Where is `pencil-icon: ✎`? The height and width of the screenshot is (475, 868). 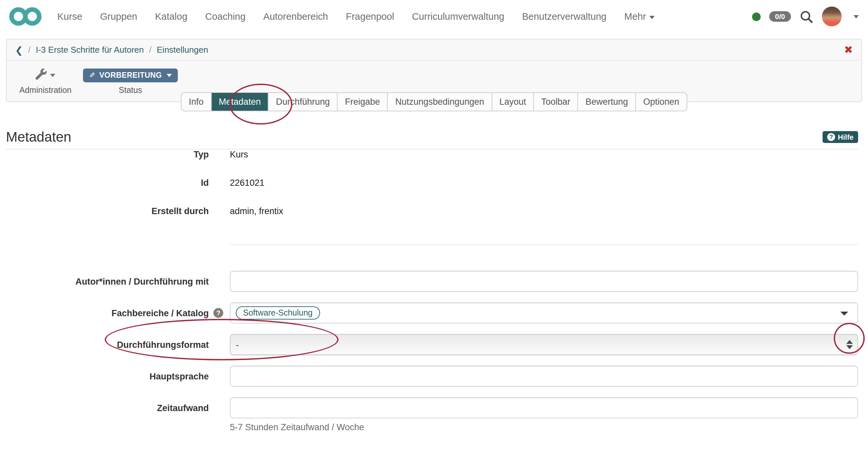 pencil-icon: ✎ is located at coordinates (92, 75).